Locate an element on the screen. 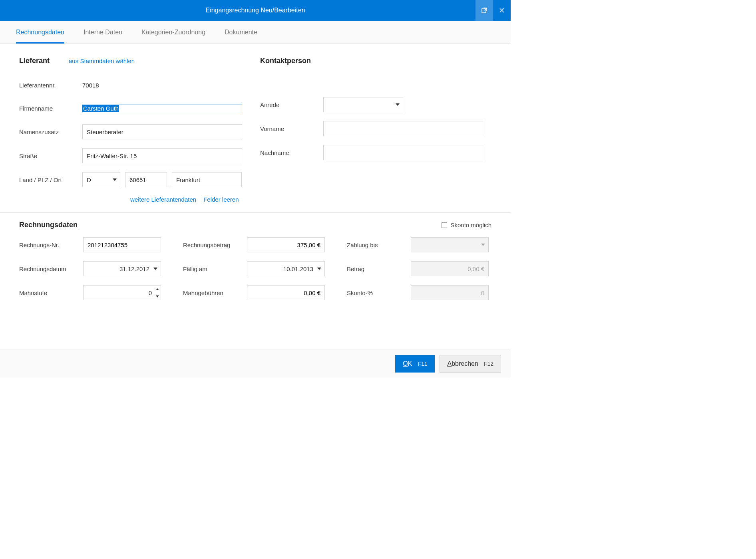 This screenshot has height=559, width=756. anrede-select is located at coordinates (363, 105).